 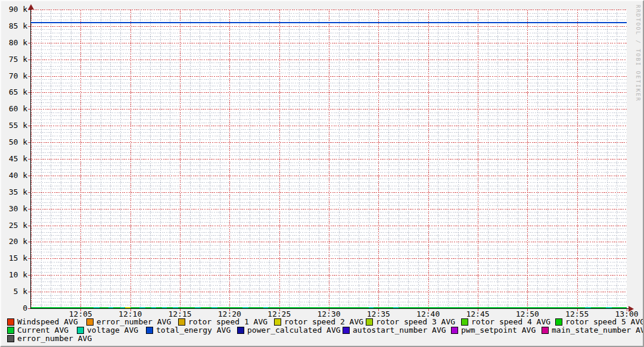 What do you see at coordinates (14, 176) in the screenshot?
I see `y-axis-label: 40 k` at bounding box center [14, 176].